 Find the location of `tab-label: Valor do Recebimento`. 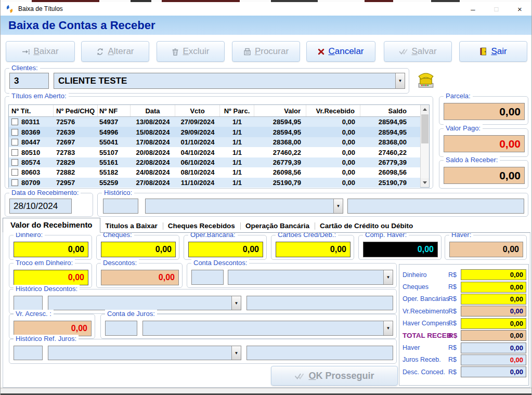

tab-label: Valor do Recebimento is located at coordinates (51, 225).